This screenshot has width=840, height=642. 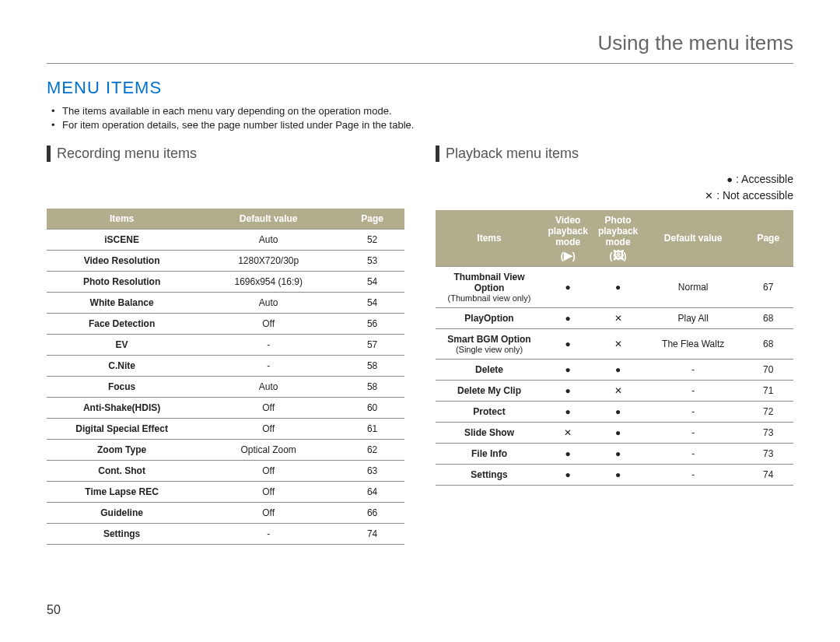 What do you see at coordinates (568, 238) in the screenshot?
I see `col-video-mode: Video playback mode (▶)` at bounding box center [568, 238].